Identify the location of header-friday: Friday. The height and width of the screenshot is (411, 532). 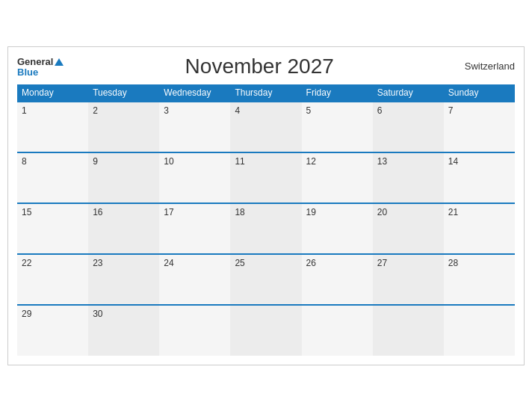
(338, 93).